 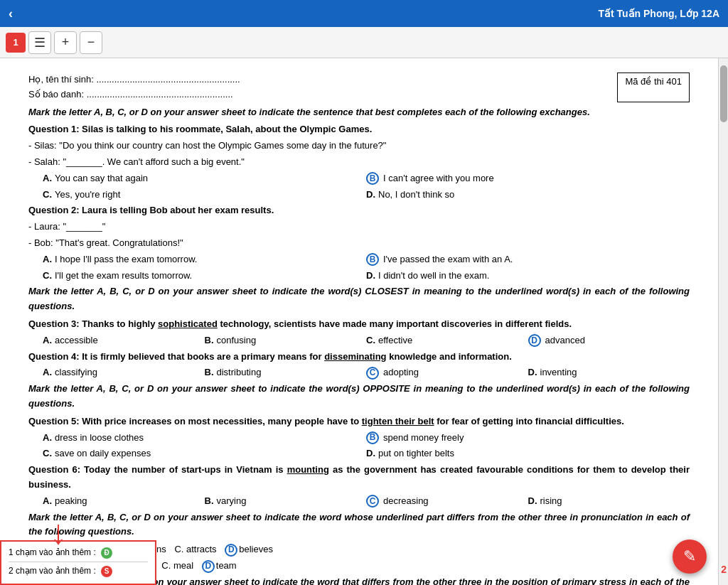 I want to click on q6-option-d: D. rising, so click(x=609, y=502).